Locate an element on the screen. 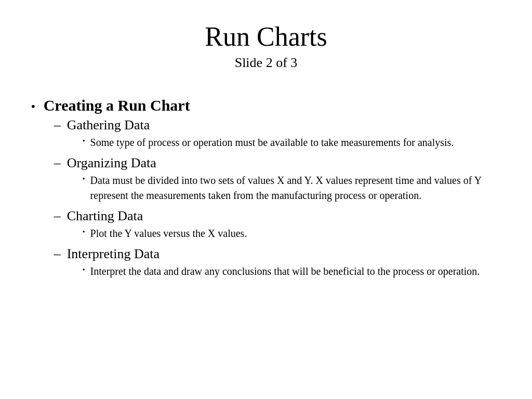 The image size is (532, 399). organizing-items: • Data must be divided into two sets of … is located at coordinates (284, 188).